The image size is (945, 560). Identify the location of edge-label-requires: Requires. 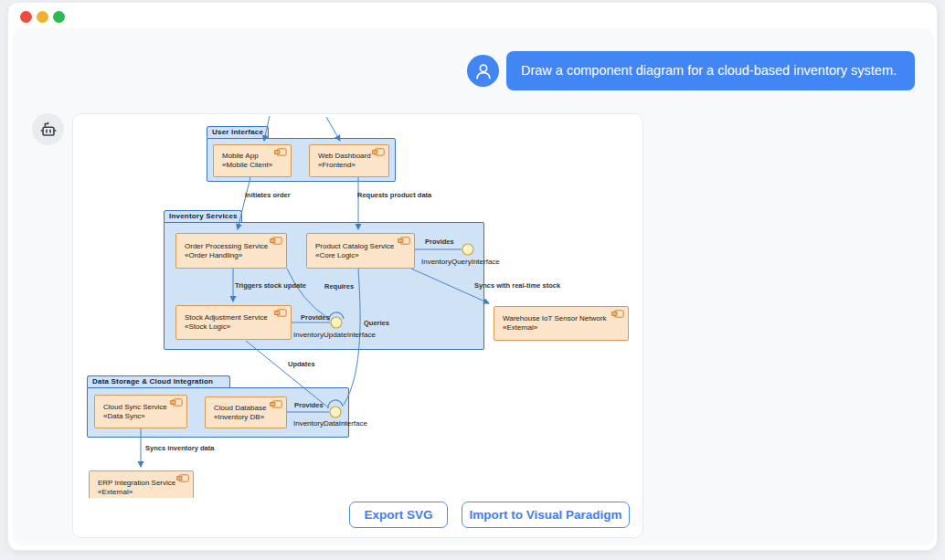
(339, 287).